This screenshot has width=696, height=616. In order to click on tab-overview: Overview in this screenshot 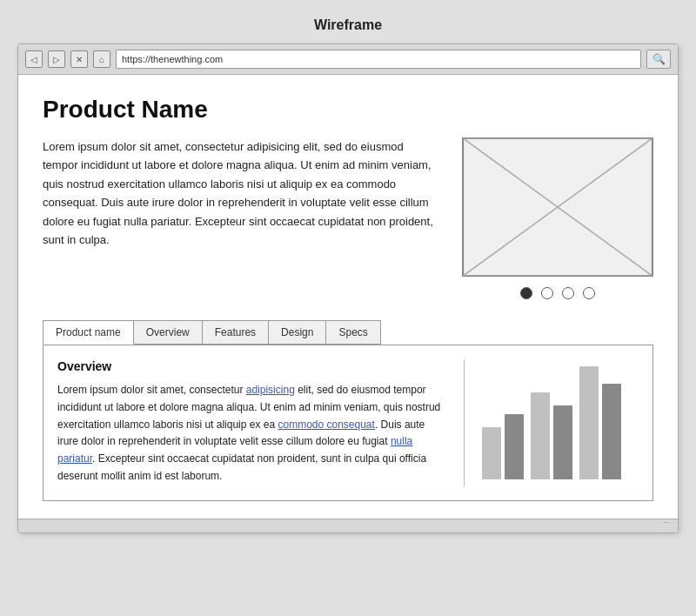, I will do `click(168, 332)`.